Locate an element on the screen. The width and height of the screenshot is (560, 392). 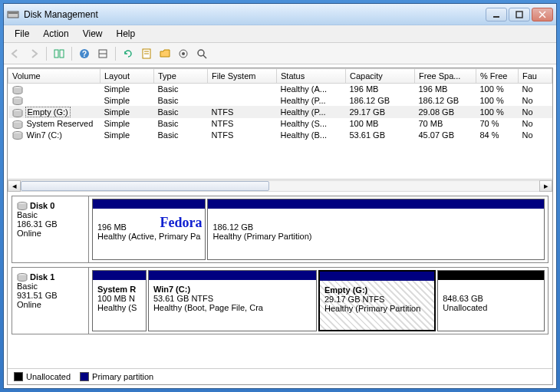
back-button is located at coordinates (15, 54).